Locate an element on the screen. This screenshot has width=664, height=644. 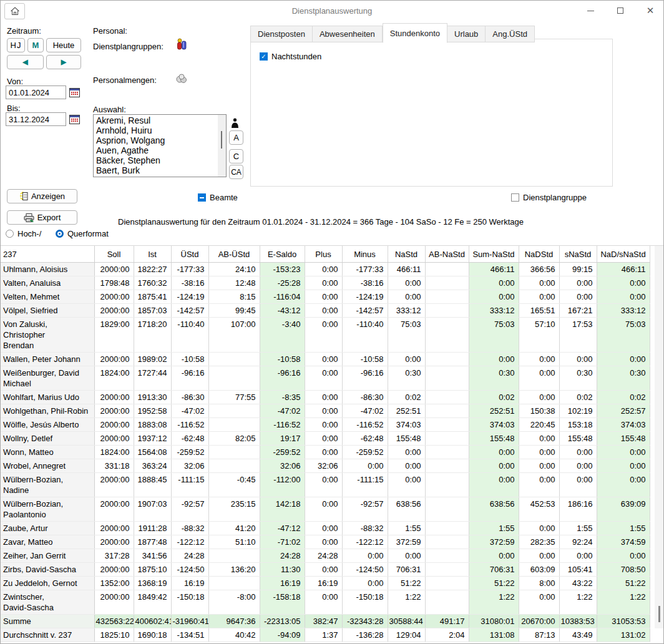
list-item: Baert, Burk is located at coordinates (157, 170).